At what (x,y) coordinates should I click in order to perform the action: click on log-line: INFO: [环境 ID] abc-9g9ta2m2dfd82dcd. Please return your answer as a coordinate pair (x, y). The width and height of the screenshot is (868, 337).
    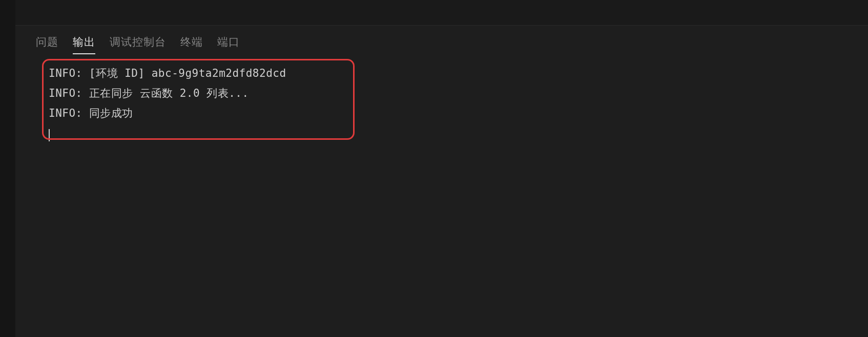
    Looking at the image, I should click on (442, 74).